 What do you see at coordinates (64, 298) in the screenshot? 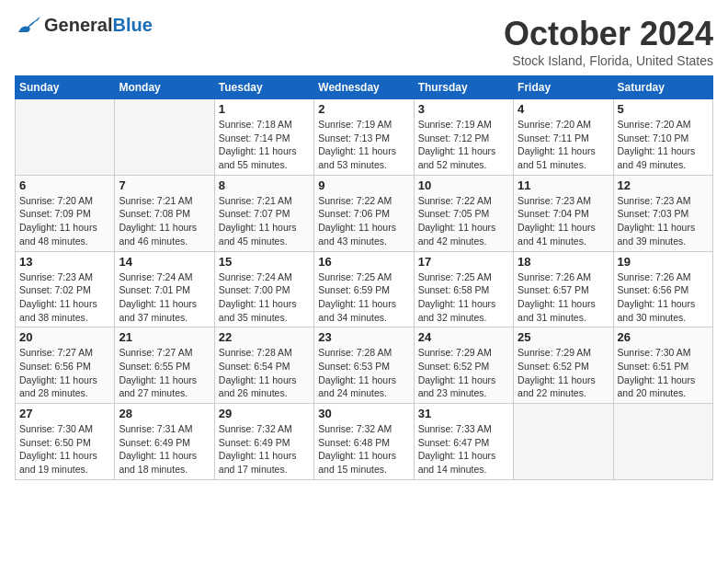
I see `day-info: Sunrise: 7:23 AMSunset: 7:02 PMDaylight:…` at bounding box center [64, 298].